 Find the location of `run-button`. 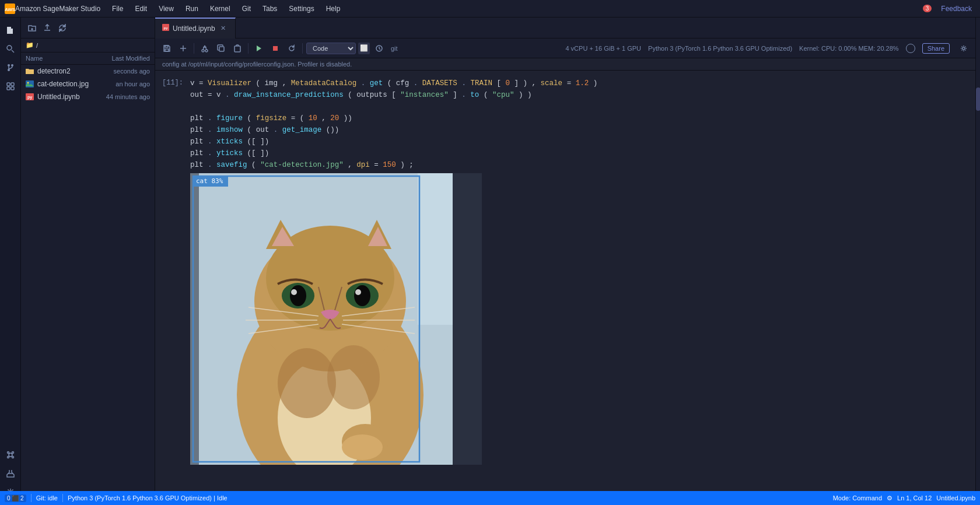

run-button is located at coordinates (259, 48).